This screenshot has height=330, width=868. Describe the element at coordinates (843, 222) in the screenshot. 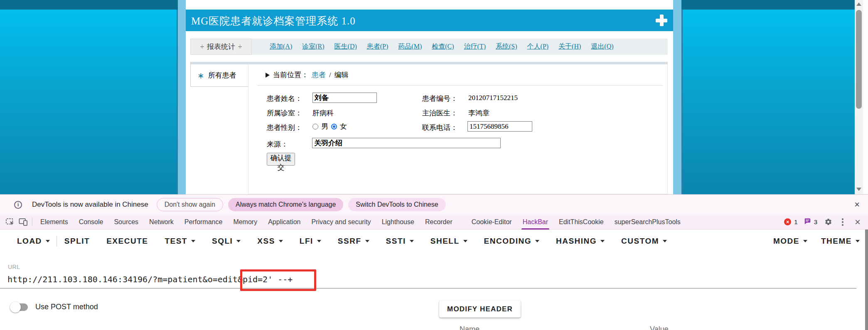

I see `more-options-kebab-icon` at that location.